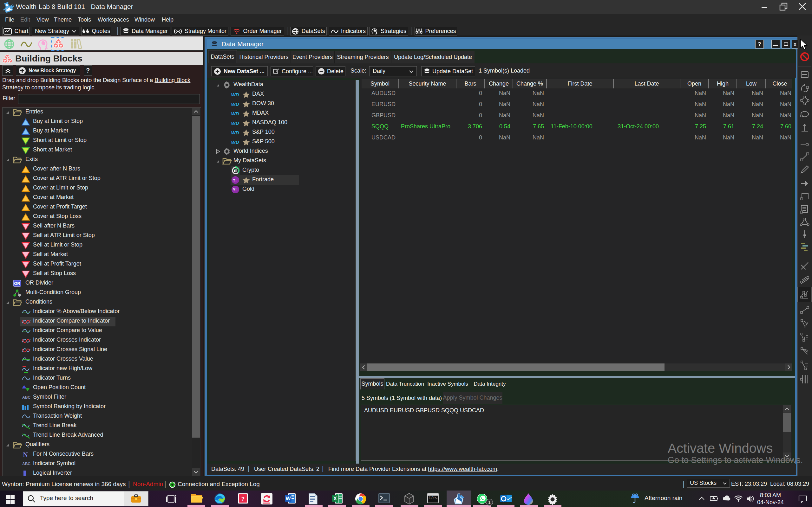 The width and height of the screenshot is (812, 507). What do you see at coordinates (434, 498) in the screenshot?
I see `svg-text: C:\>_` at bounding box center [434, 498].